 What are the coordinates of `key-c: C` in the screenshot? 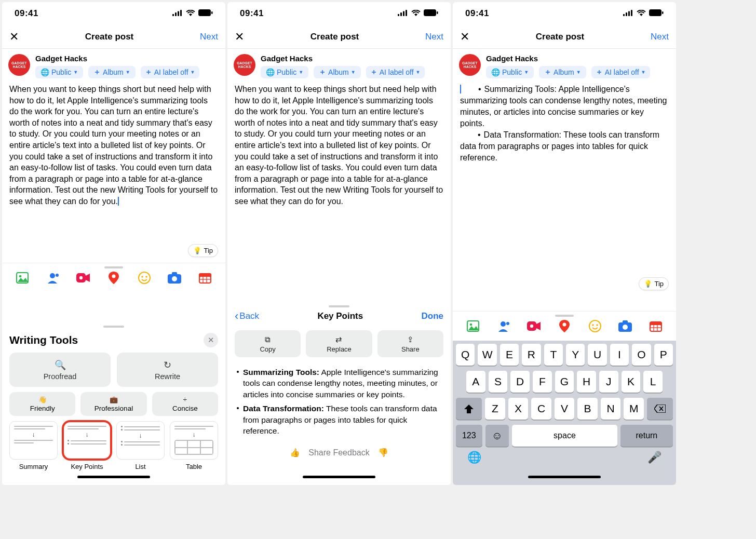 It's located at (541, 409).